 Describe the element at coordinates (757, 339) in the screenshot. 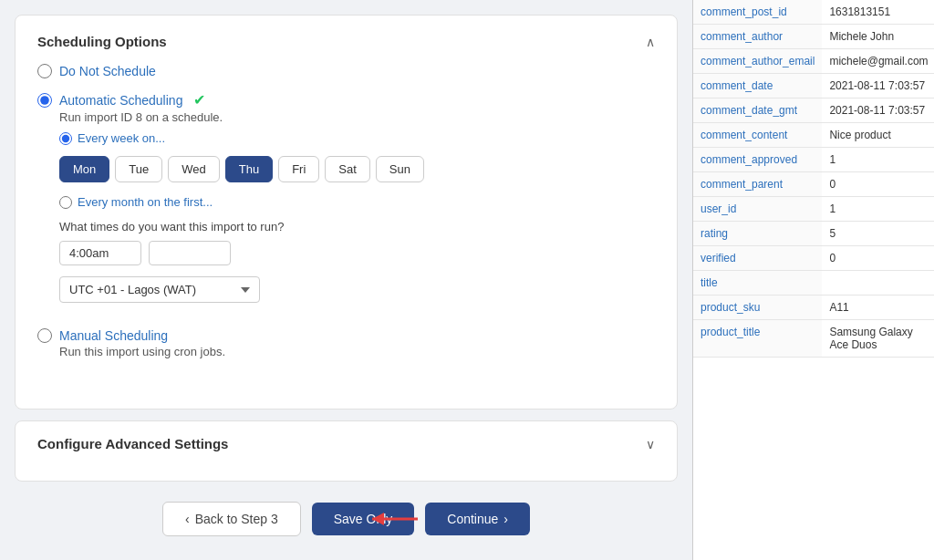

I see `row-key: product_title` at that location.